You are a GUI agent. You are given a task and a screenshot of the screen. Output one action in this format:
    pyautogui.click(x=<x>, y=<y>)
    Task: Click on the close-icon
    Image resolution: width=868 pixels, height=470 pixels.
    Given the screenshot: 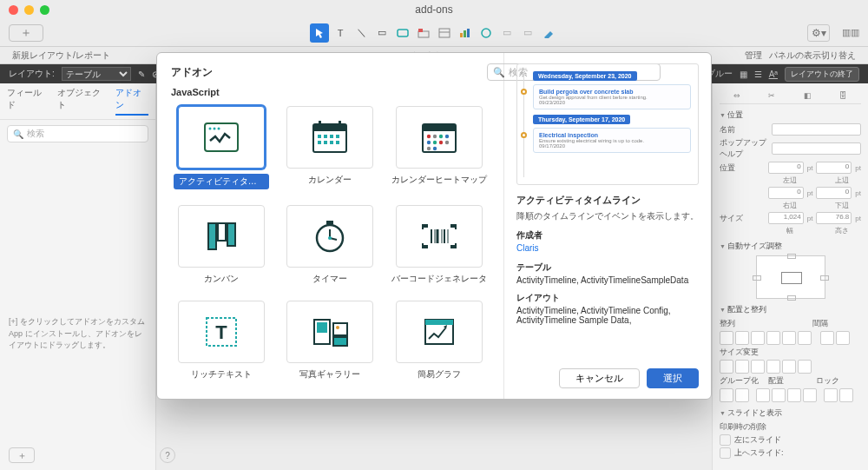 What is the action you would take?
    pyautogui.click(x=14, y=10)
    